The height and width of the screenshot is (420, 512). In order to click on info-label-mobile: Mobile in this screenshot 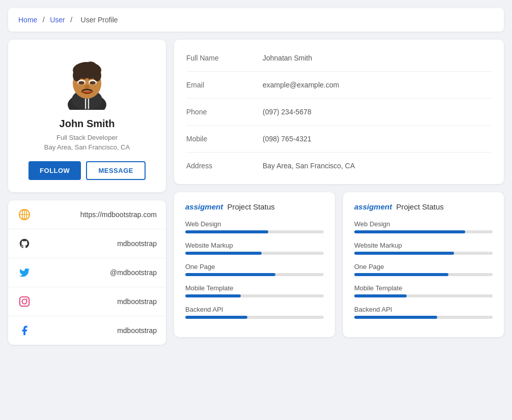, I will do `click(219, 139)`.